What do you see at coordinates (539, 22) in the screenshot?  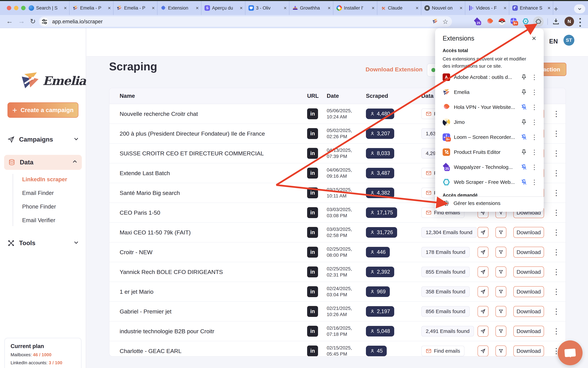 I see `extensions-puzzle-icon` at bounding box center [539, 22].